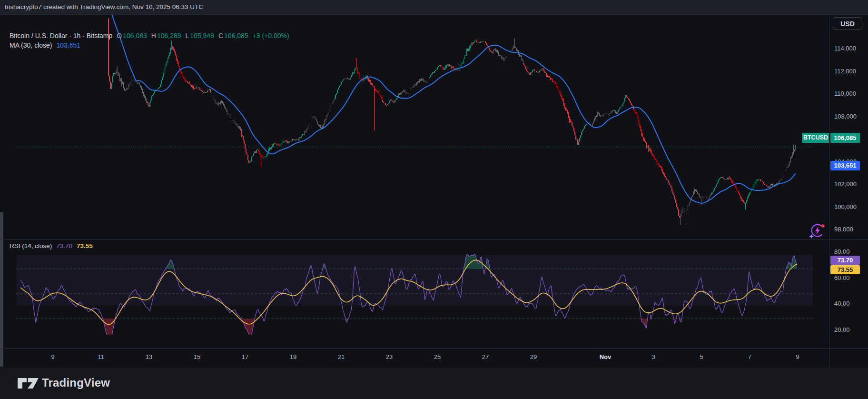 This screenshot has width=868, height=399. What do you see at coordinates (485, 357) in the screenshot?
I see `time-tick-label: 27` at bounding box center [485, 357].